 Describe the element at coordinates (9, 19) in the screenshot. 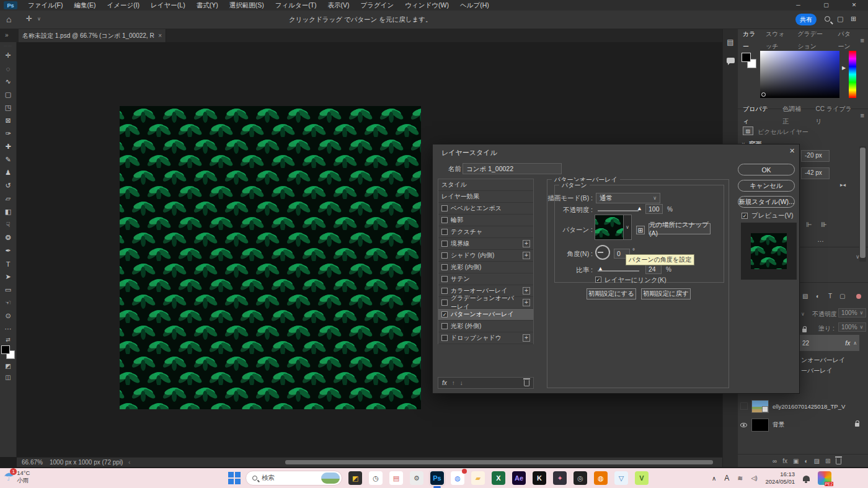

I see `home-icon: ⌂` at that location.